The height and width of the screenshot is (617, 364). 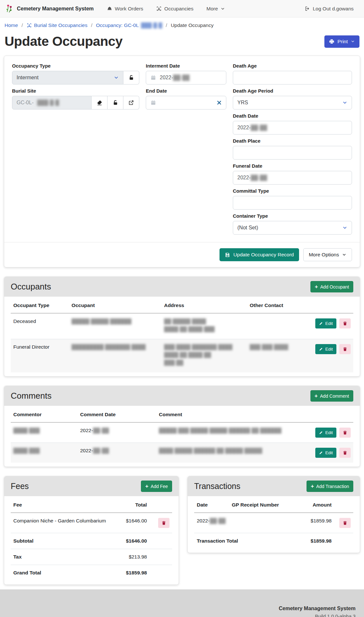 I want to click on transactions-card: Transactions + Add Transaction Date GP R…, so click(x=274, y=515).